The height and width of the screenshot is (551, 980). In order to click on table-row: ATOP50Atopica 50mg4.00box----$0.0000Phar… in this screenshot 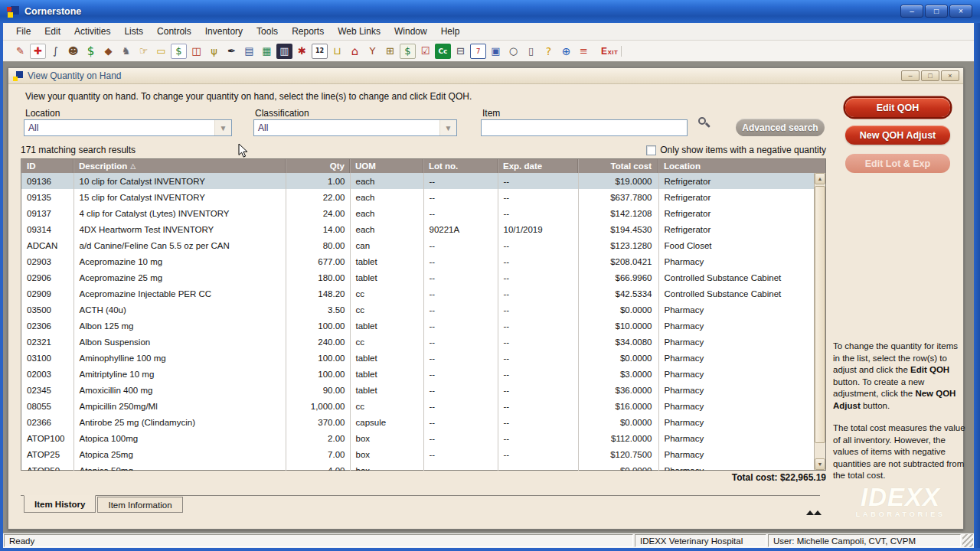, I will do `click(418, 467)`.